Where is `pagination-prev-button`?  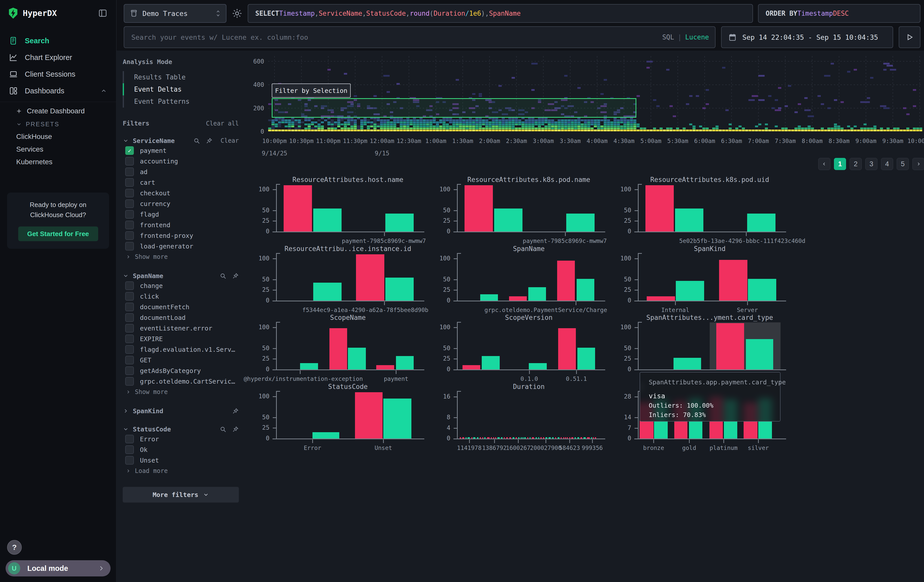 pagination-prev-button is located at coordinates (824, 164).